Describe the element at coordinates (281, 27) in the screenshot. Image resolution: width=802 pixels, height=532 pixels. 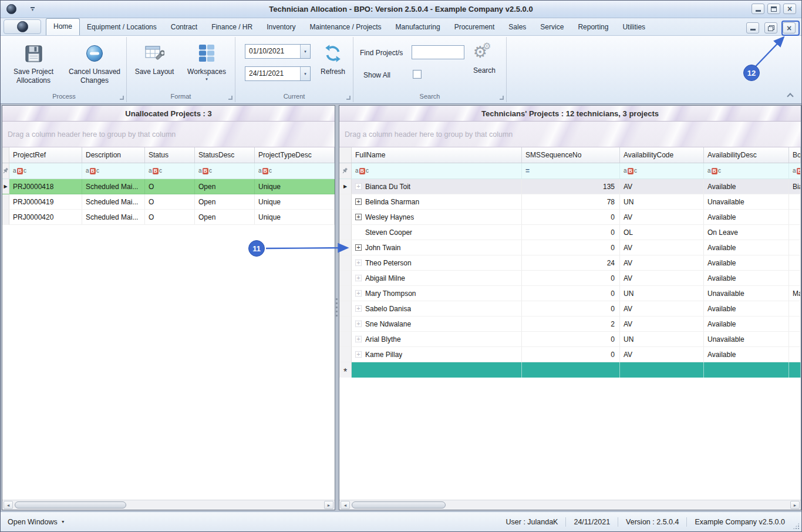
I see `tab-inventory: Inventory` at that location.